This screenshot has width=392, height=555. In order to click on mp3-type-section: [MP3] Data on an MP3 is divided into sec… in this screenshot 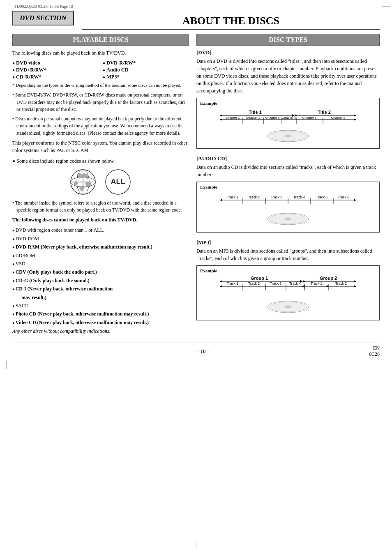, I will do `click(288, 280)`.